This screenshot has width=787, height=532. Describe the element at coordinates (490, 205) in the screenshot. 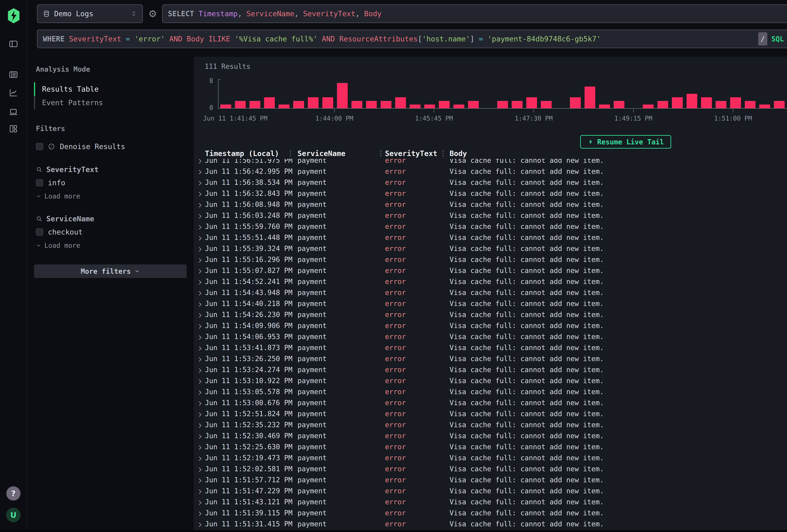

I see `table-row: Jun 11 1:56:08.948 PM payment error Visa…` at that location.